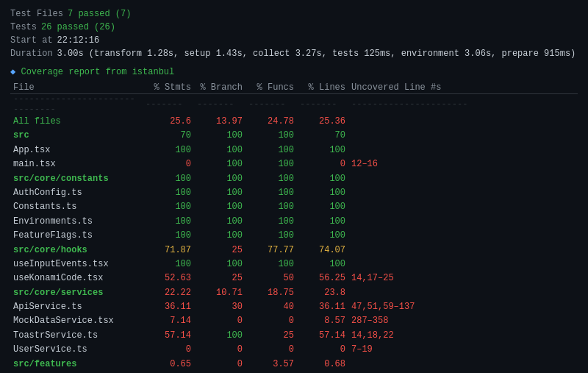 The height and width of the screenshot is (373, 588). Describe the element at coordinates (220, 308) in the screenshot. I see `cell-branch: 30` at that location.